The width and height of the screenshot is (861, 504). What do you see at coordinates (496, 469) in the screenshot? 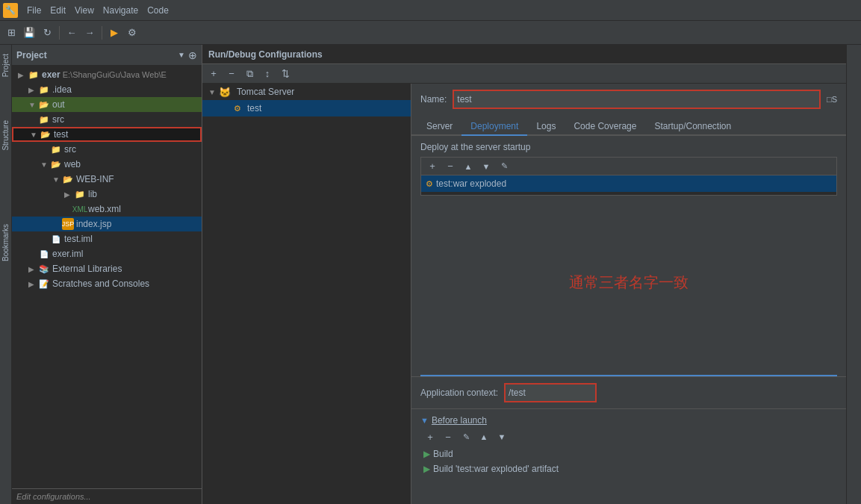
I see `build-label-1: Build 'test:war exploded' artifact` at bounding box center [496, 469].